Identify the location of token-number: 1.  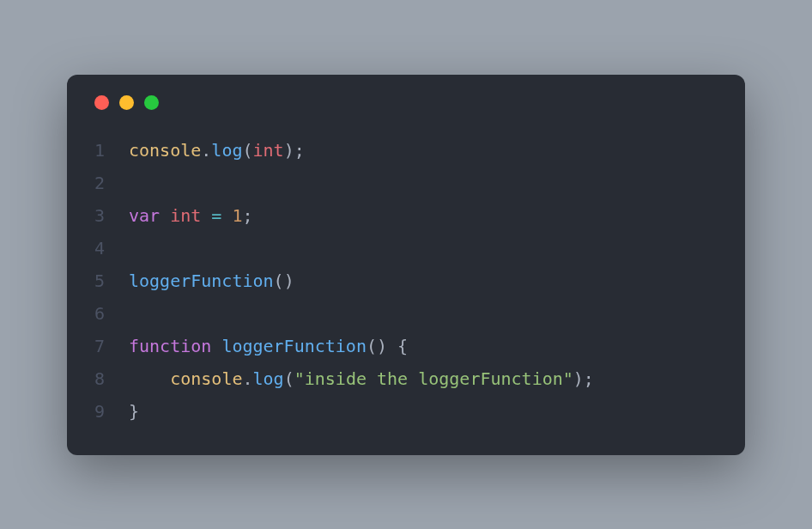
(237, 216).